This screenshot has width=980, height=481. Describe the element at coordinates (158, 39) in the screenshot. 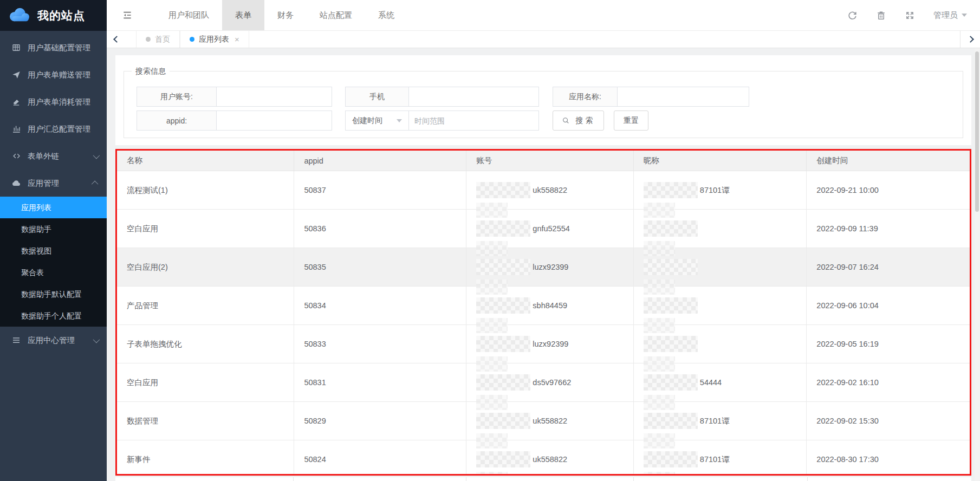

I see `page-tab-首页: 首页` at that location.